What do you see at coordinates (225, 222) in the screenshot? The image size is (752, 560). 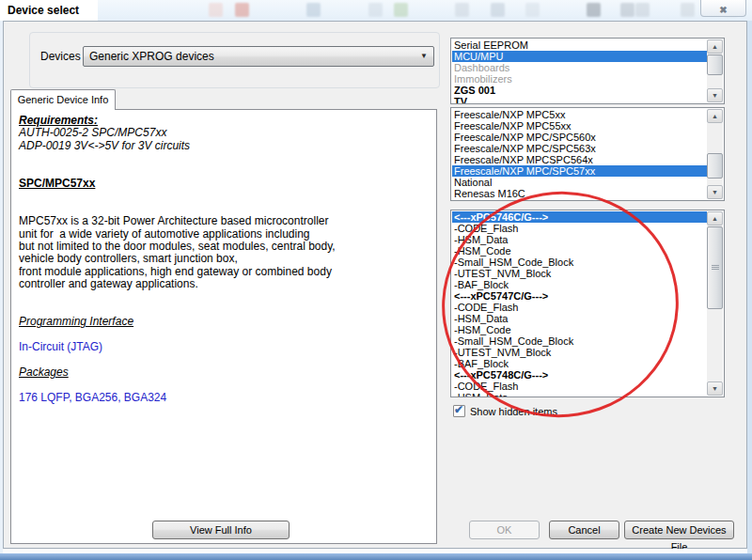 I see `info-line: MPC57xx is a 32-bit Power Architecture b…` at bounding box center [225, 222].